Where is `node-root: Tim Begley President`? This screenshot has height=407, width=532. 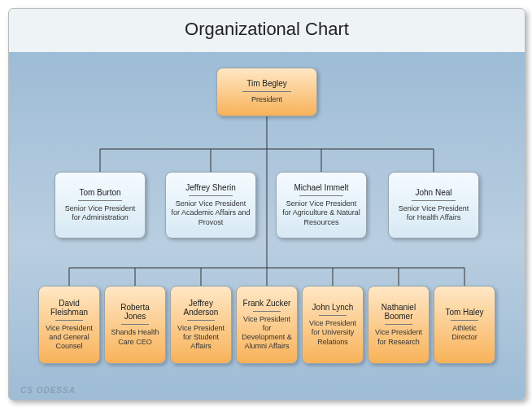 node-root: Tim Begley President is located at coordinates (267, 92).